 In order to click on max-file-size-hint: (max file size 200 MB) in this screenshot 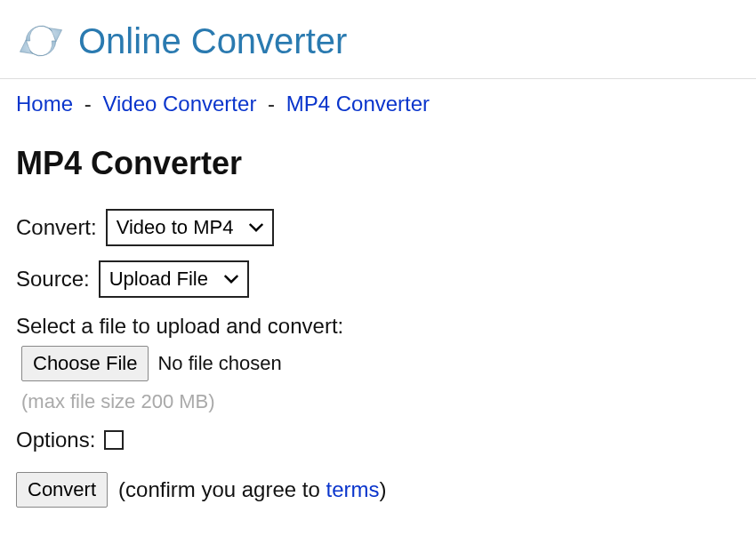, I will do `click(381, 402)`.